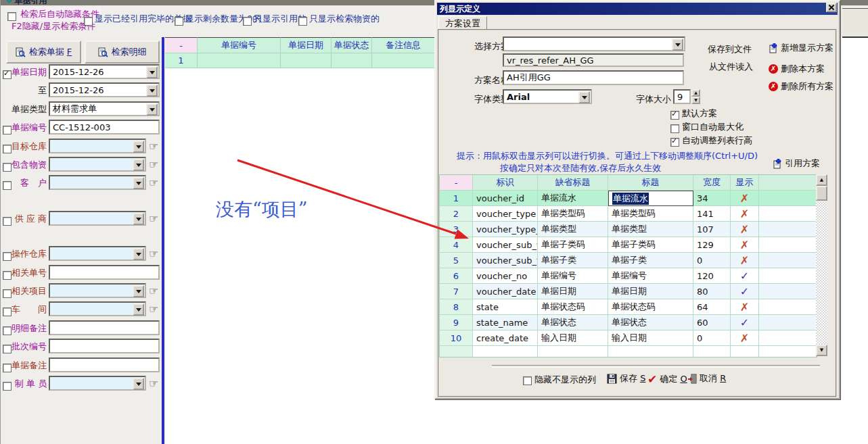 The width and height of the screenshot is (868, 444). I want to click on cancel-button: 取消 R, so click(707, 378).